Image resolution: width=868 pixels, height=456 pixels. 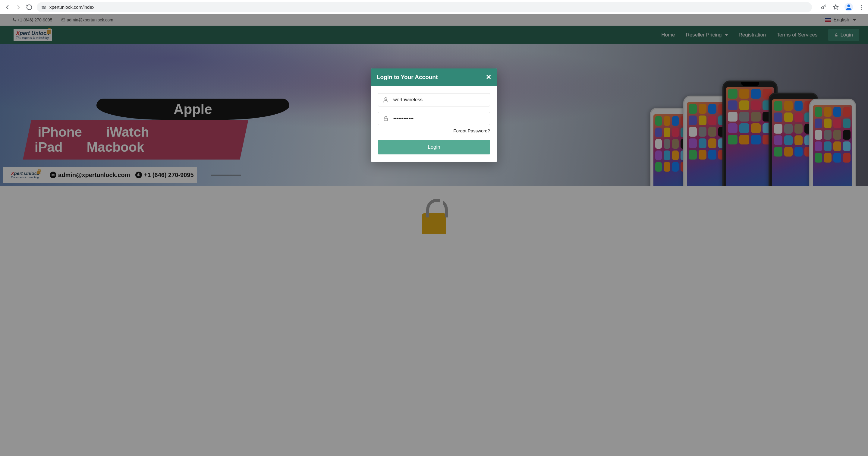 What do you see at coordinates (425, 7) in the screenshot?
I see `address-bar: xpertunlock.com/index` at bounding box center [425, 7].